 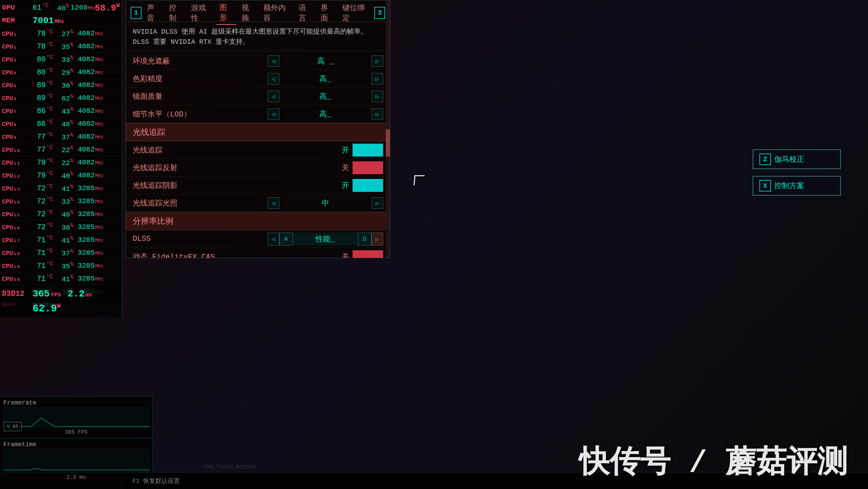 I want to click on dynamic-cas-toggle-off-label: 关, so click(x=345, y=255).